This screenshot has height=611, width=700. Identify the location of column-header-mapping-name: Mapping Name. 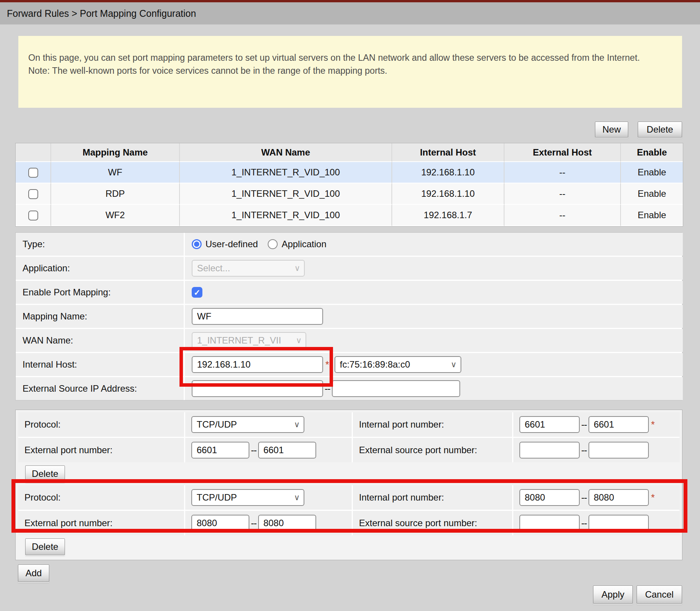
(115, 153).